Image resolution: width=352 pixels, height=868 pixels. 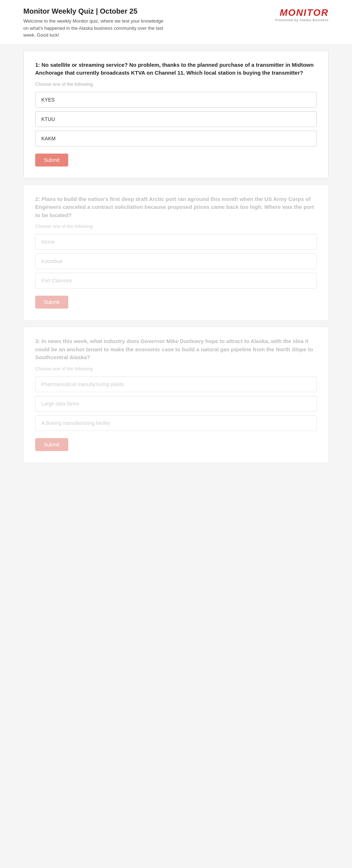 What do you see at coordinates (52, 160) in the screenshot?
I see `question-1-submit-button: Submit` at bounding box center [52, 160].